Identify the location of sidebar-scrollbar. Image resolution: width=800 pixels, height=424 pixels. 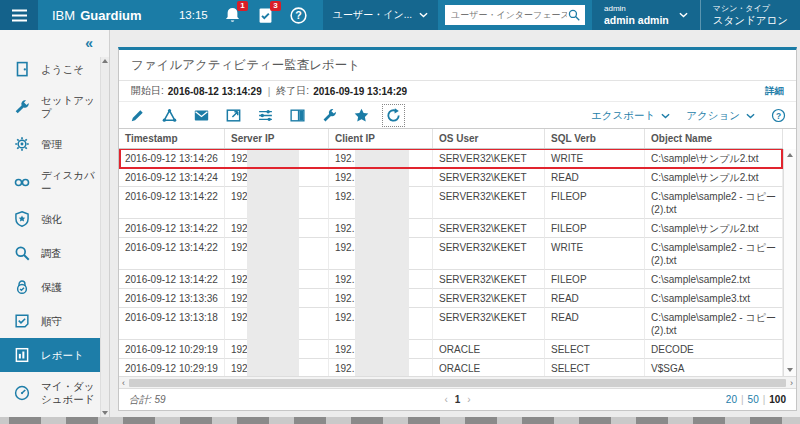
(104, 237).